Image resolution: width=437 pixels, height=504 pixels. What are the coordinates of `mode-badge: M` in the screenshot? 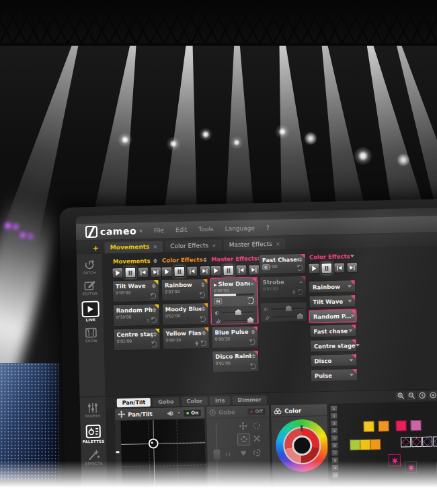 It's located at (218, 301).